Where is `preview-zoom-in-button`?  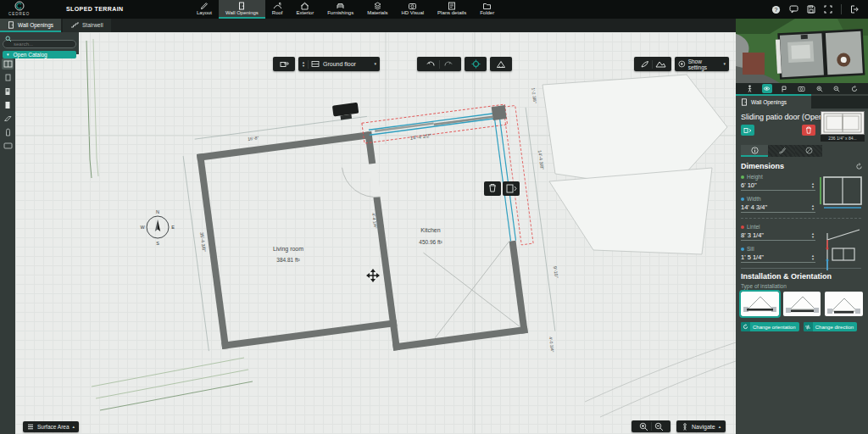 preview-zoom-in-button is located at coordinates (820, 88).